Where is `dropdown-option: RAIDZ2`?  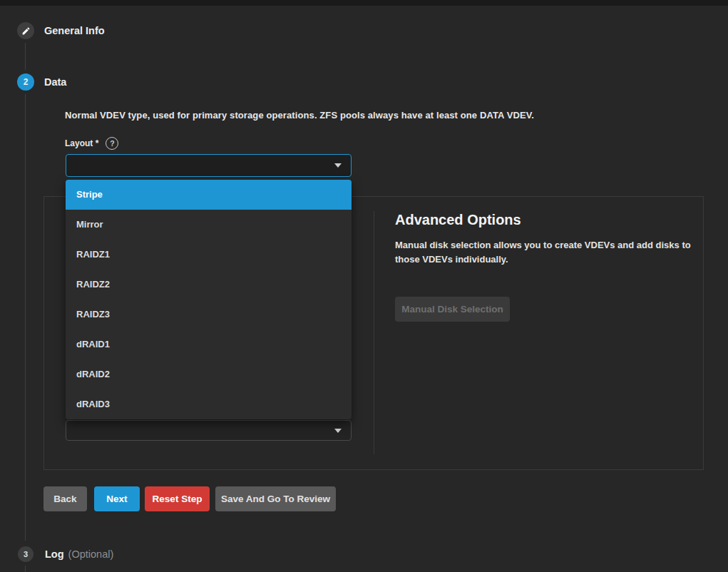 dropdown-option: RAIDZ2 is located at coordinates (208, 285).